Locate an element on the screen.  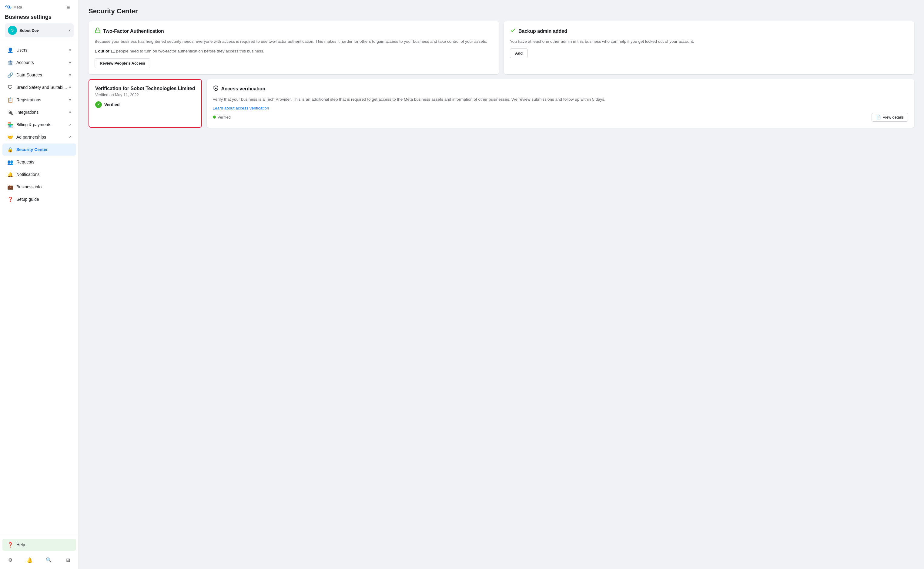
lock-icon is located at coordinates (98, 31).